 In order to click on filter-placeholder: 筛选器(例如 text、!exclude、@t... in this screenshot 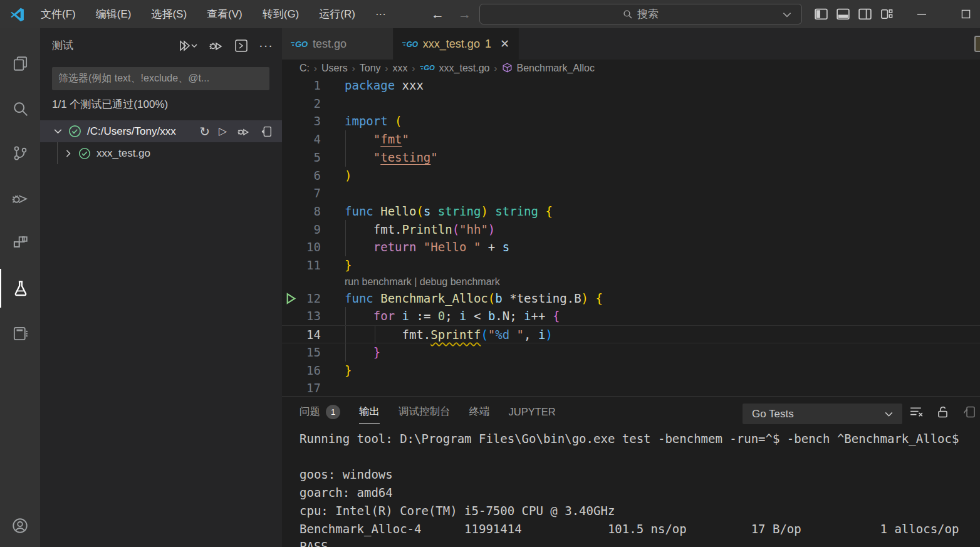, I will do `click(134, 79)`.